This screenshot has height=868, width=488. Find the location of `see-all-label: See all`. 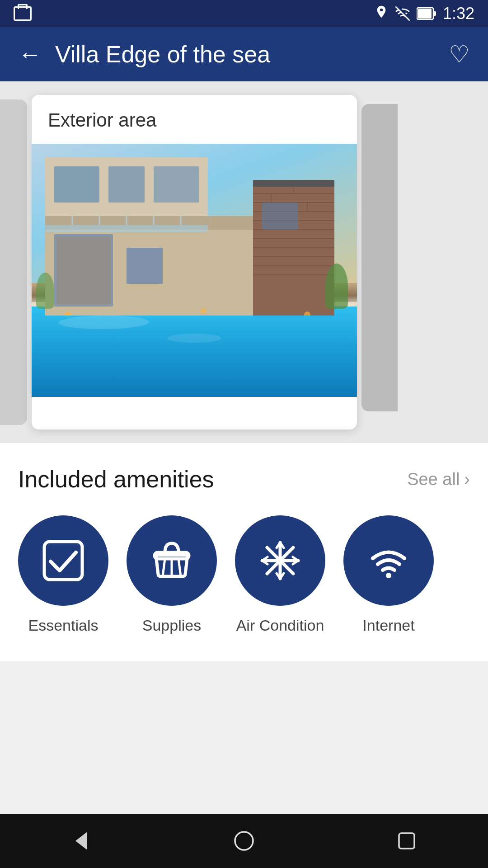

see-all-label: See all is located at coordinates (433, 479).